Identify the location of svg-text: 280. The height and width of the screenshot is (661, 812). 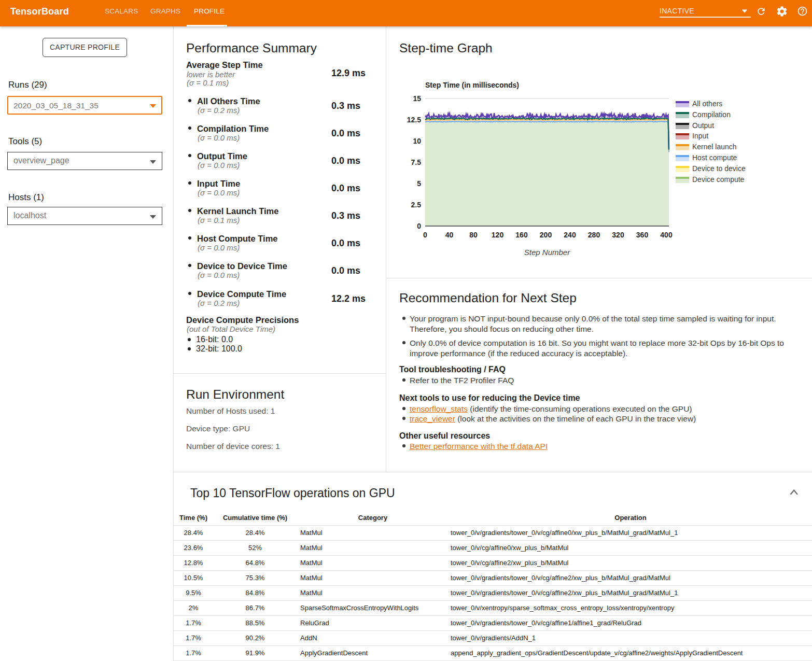
(594, 235).